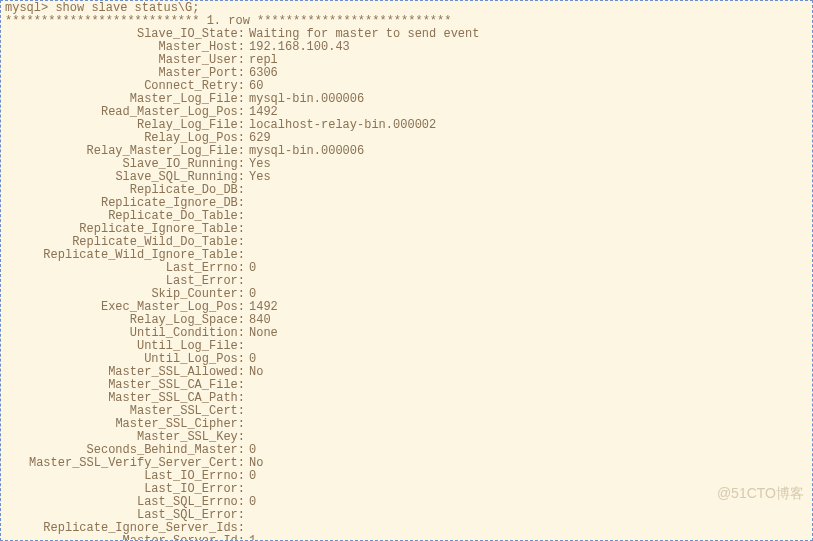 The height and width of the screenshot is (541, 813). I want to click on status-row: Last_Error:, so click(406, 282).